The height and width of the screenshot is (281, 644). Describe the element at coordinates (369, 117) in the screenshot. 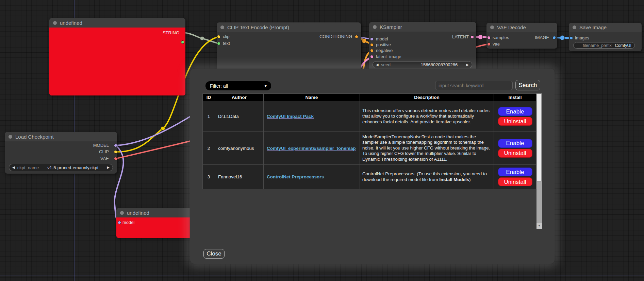

I see `table-row: 1 Dr.Lt.Data ComfyUI Impact Pack This ex…` at that location.